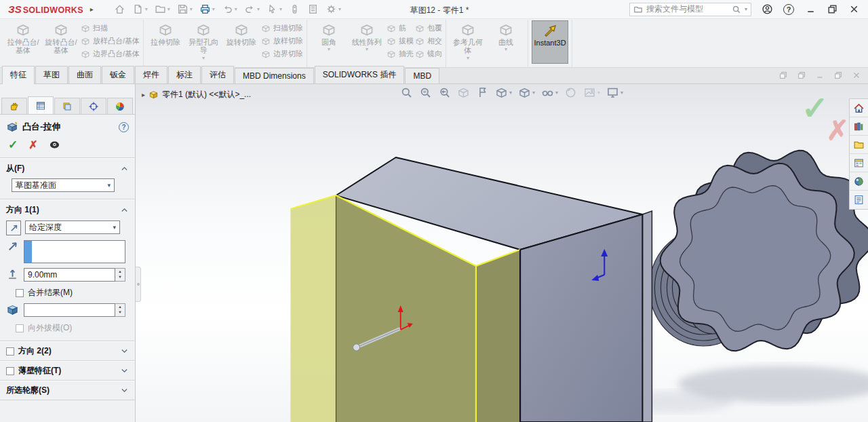  I want to click on extrude-preview-left-face, so click(313, 309).